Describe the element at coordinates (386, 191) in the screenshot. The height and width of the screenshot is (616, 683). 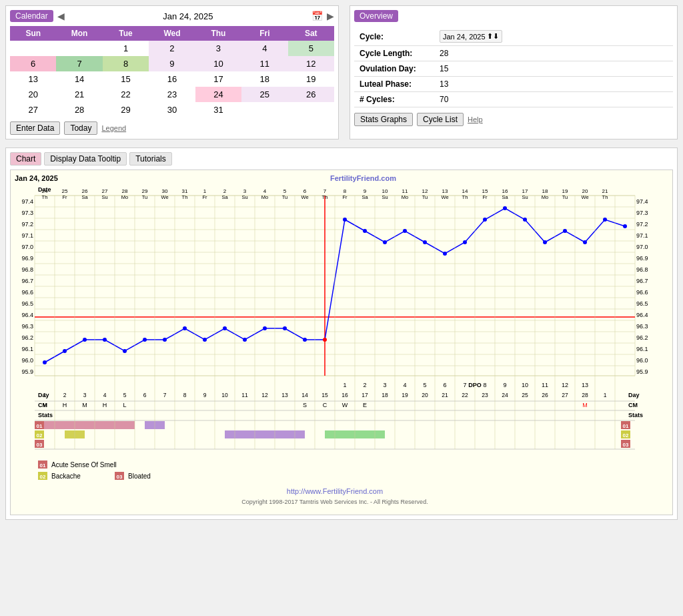
I see `svg-text: 10` at that location.